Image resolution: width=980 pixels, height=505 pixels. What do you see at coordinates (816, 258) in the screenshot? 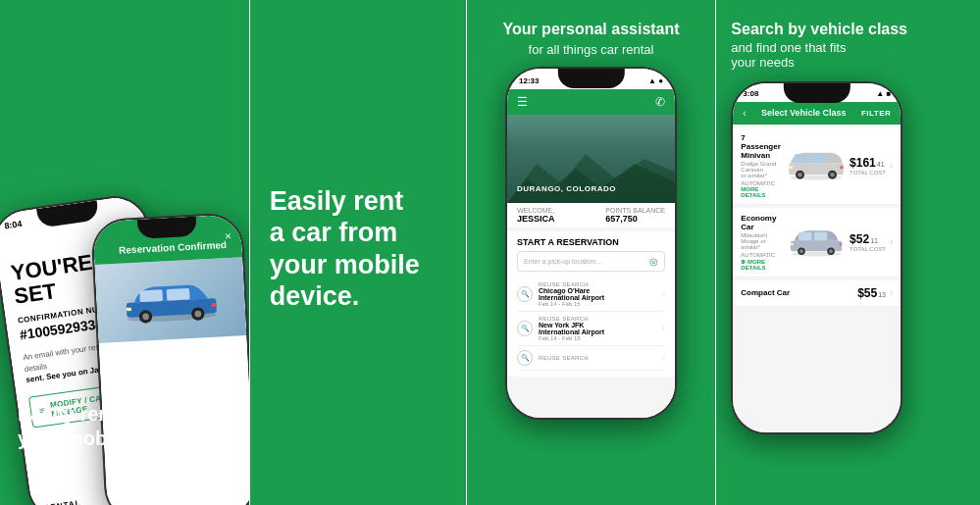
I see `phone-vehicle-class: 3:08 ▲ ■ ‹ Select Vehicle Class FILTER 7…` at bounding box center [816, 258].